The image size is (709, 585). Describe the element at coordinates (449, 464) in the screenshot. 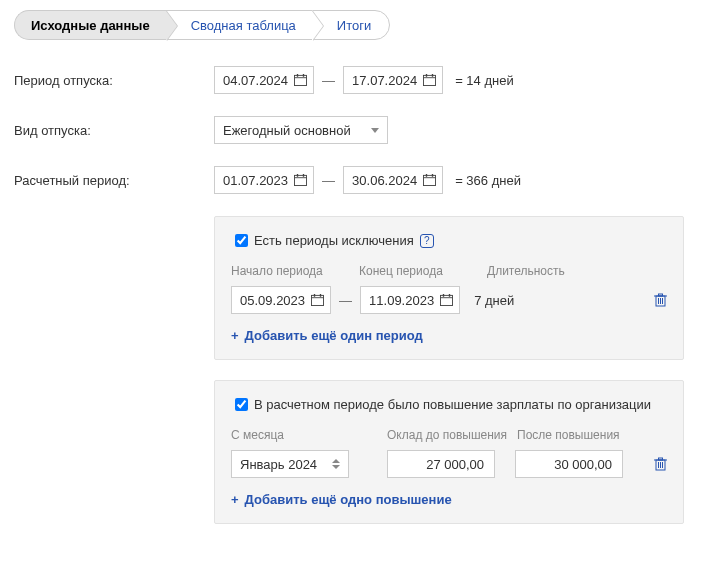

I see `raise-row: Январь 2024 27 000,00 30 000,00` at that location.